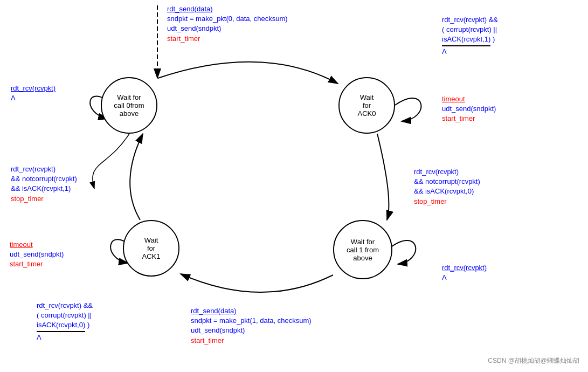  Describe the element at coordinates (470, 52) in the screenshot. I see `label-top-right-lambda: Λ` at that location.